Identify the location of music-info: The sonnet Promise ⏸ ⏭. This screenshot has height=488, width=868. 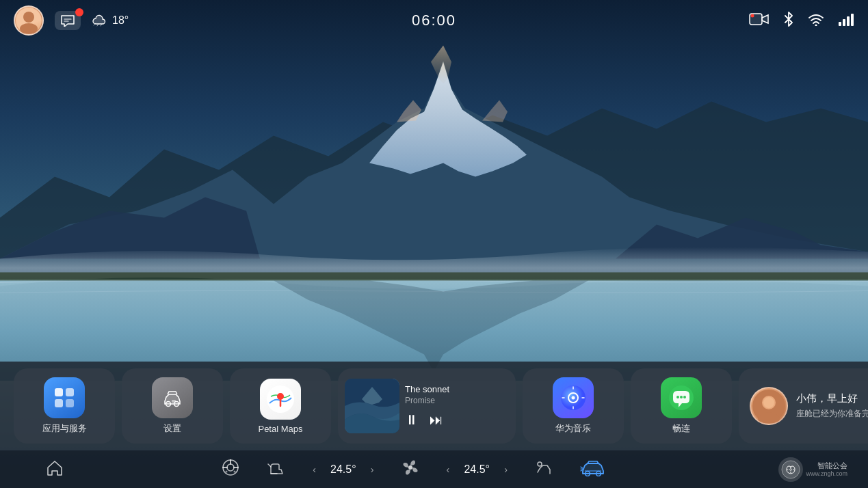
(457, 406).